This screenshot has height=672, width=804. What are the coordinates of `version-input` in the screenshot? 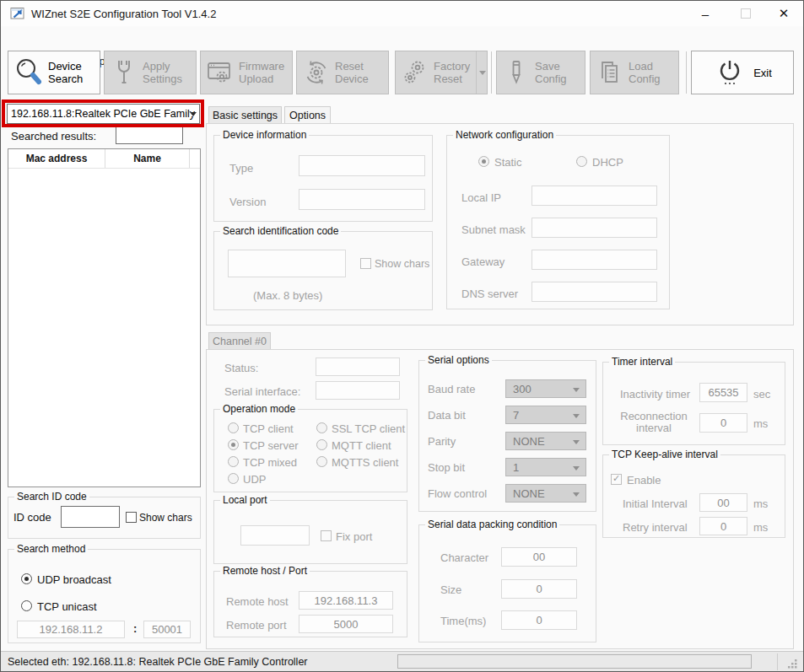 It's located at (362, 199).